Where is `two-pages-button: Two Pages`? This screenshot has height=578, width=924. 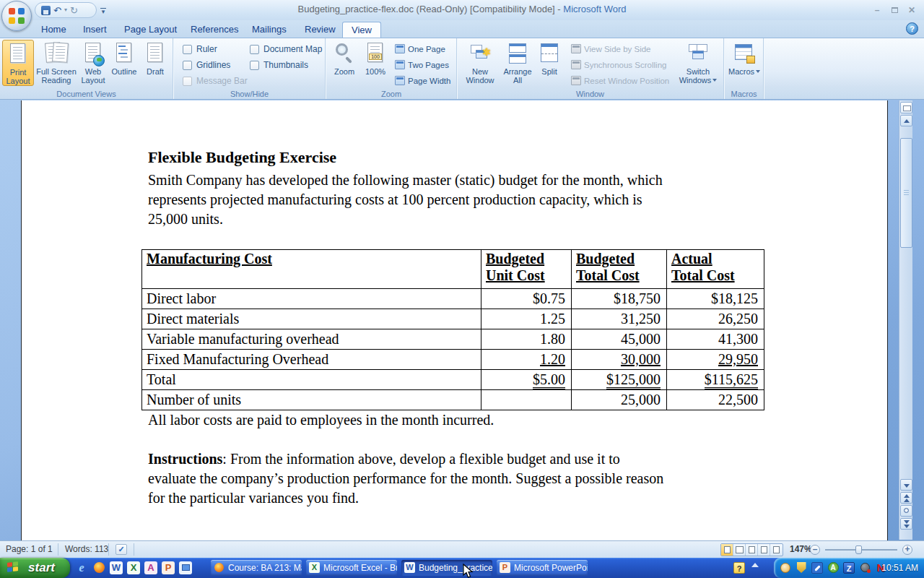
two-pages-button: Two Pages is located at coordinates (422, 66).